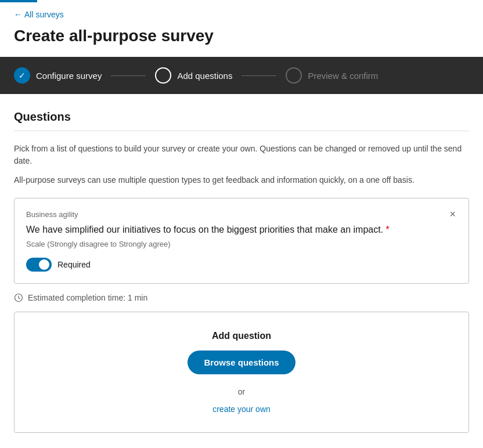 The width and height of the screenshot is (483, 448). I want to click on step-preview: Preview & confirm, so click(332, 75).